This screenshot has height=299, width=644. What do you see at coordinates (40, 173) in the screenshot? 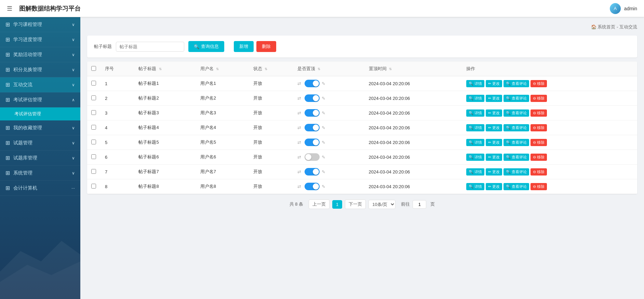
I see `sidebar-item-system: ⊞ 系统管理 ∨` at bounding box center [40, 173].